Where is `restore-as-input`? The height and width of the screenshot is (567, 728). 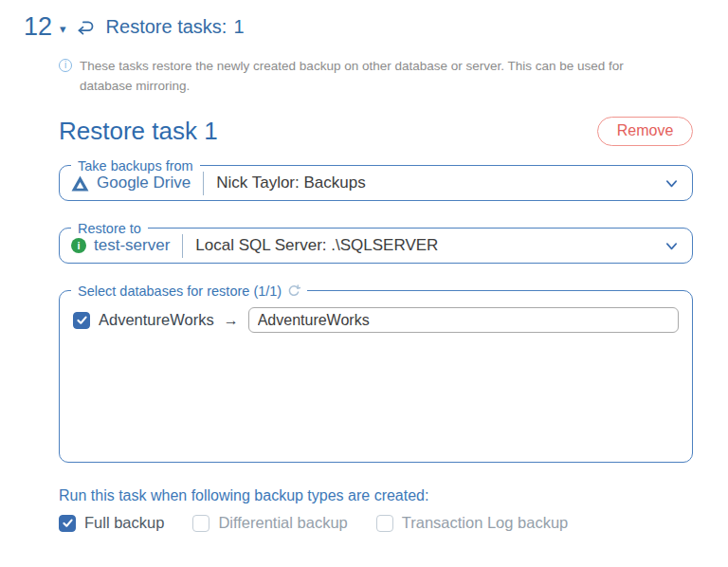 restore-as-input is located at coordinates (464, 320).